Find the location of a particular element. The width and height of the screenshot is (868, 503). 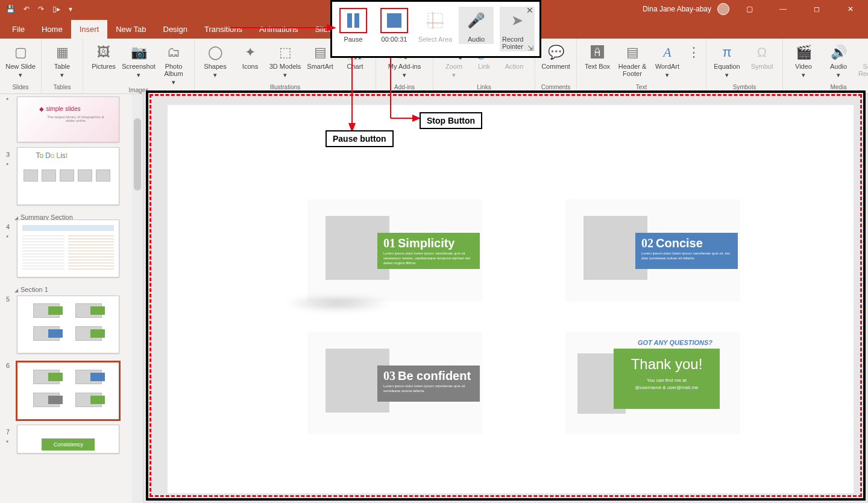

card-concise: 02ConciseLorem ipsum dolor lorem ipsum n… is located at coordinates (653, 250).